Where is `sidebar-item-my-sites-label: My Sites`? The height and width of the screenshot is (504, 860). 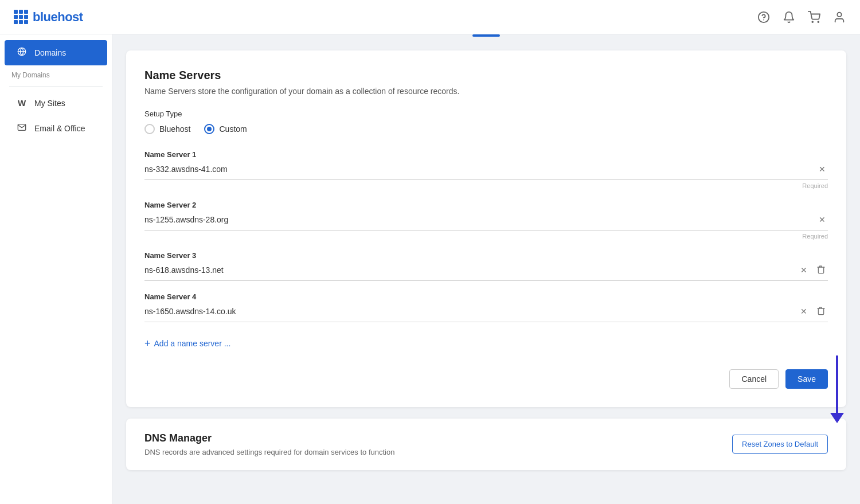
sidebar-item-my-sites-label: My Sites is located at coordinates (50, 103).